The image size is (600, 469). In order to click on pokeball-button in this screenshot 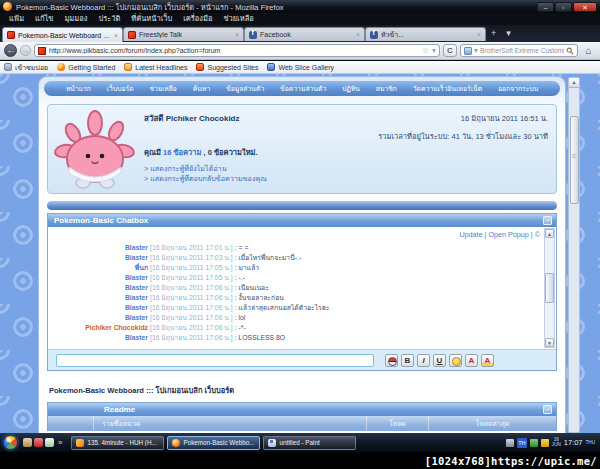, I will do `click(392, 360)`.